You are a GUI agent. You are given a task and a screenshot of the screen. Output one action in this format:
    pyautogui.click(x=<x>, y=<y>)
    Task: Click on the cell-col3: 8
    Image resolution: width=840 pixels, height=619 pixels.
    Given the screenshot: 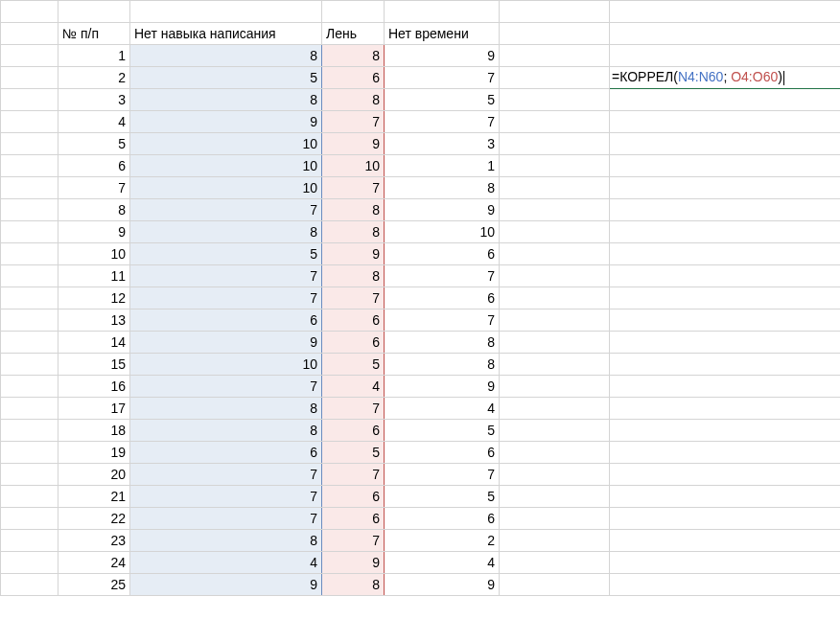 What is the action you would take?
    pyautogui.click(x=442, y=364)
    